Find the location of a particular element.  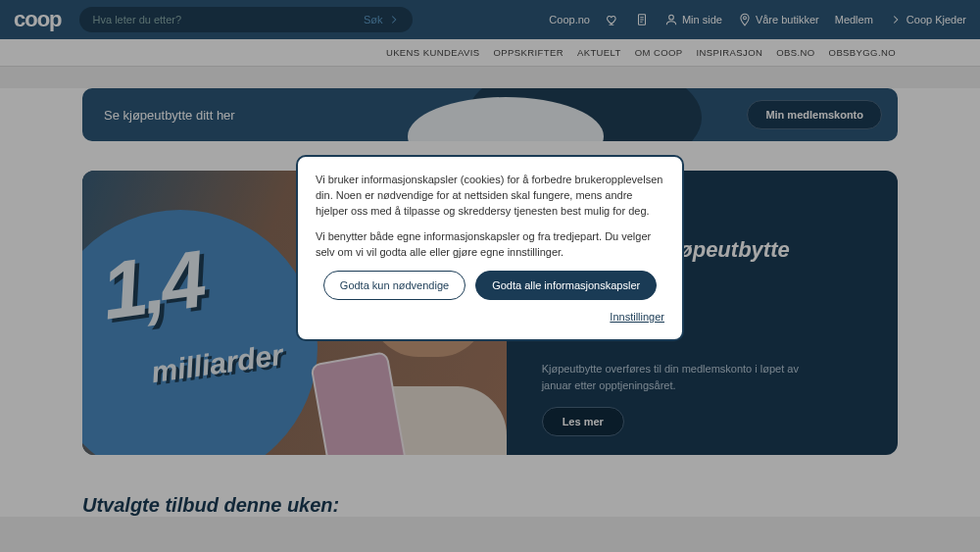

cookie-text-1: Vi bruker informasjonskapsler (cookies) … is located at coordinates (490, 196).